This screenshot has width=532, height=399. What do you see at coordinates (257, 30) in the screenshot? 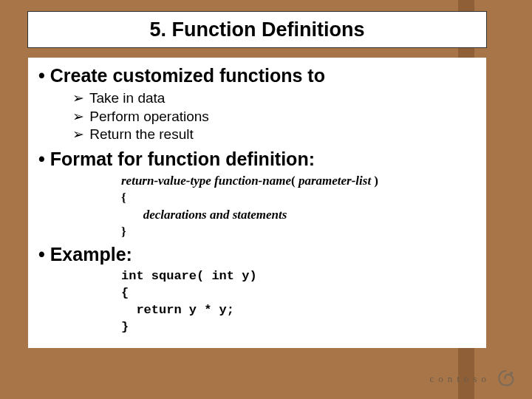
I see `title-bar: 5. Function Definitions` at bounding box center [257, 30].